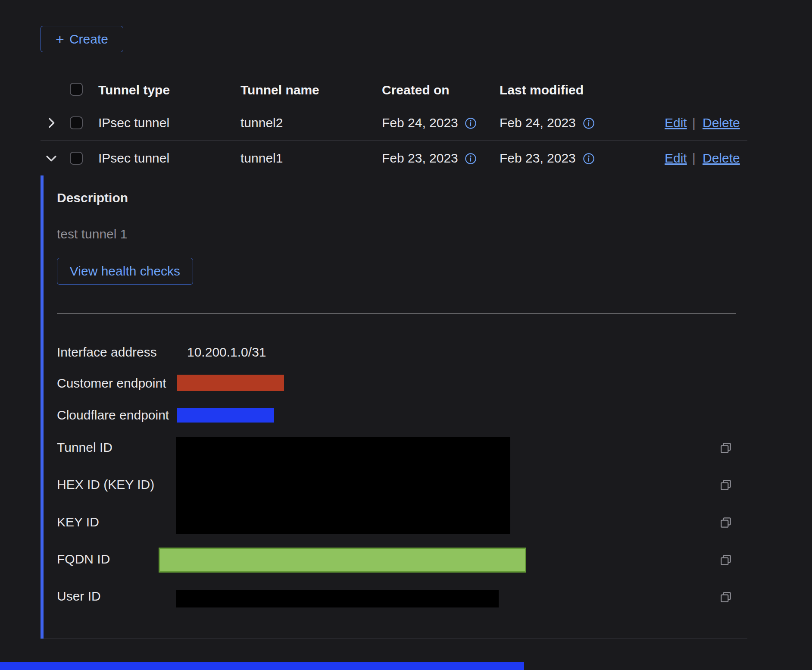 The height and width of the screenshot is (670, 812). I want to click on tunnel-name-cell: tunnel2, so click(262, 123).